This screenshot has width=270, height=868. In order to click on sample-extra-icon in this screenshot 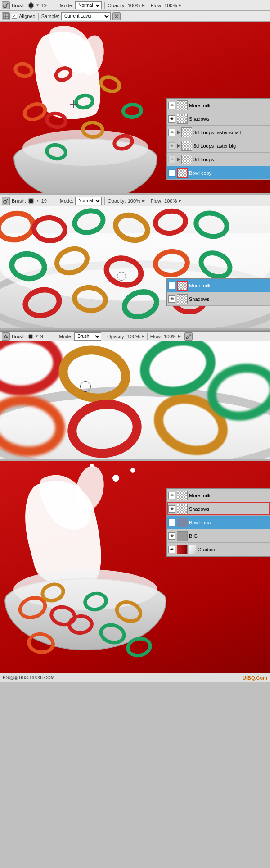, I will do `click(117, 16)`.